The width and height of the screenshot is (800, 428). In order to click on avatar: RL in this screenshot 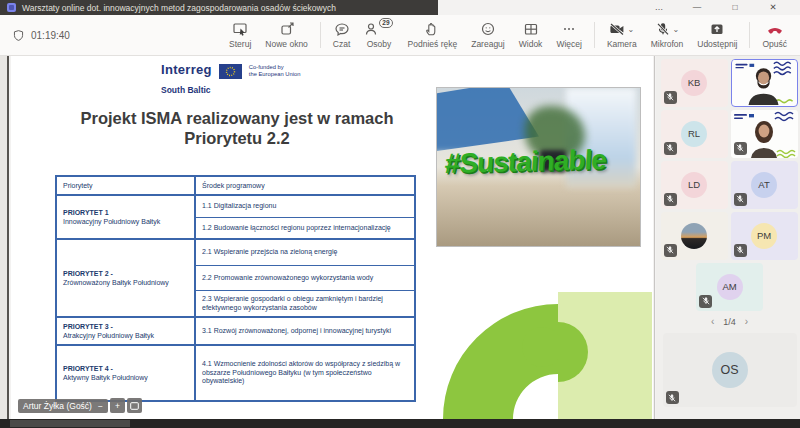, I will do `click(694, 134)`.